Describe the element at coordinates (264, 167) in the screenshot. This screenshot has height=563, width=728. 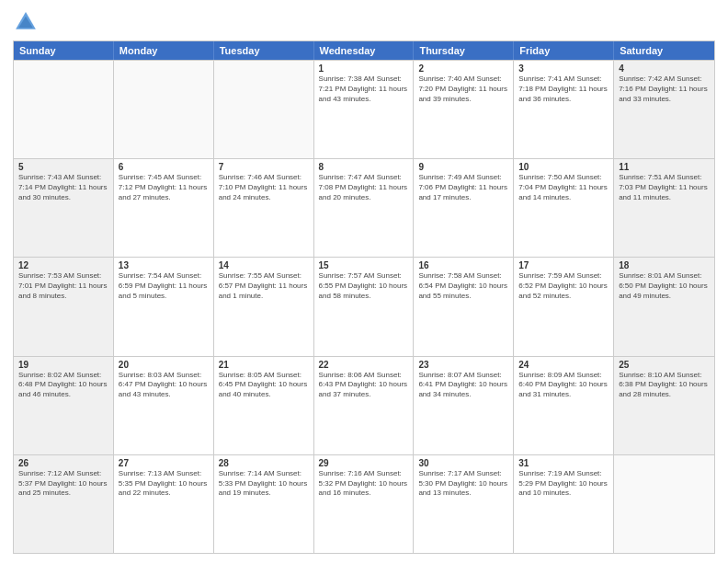
I see `day-number: 7` at that location.